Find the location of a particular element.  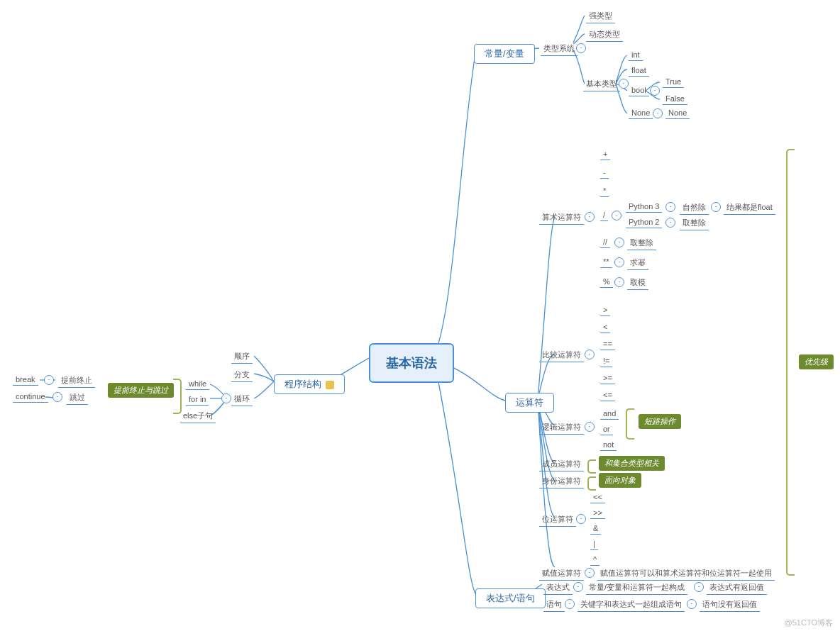

node-float-result: 结果都是float is located at coordinates (749, 208).